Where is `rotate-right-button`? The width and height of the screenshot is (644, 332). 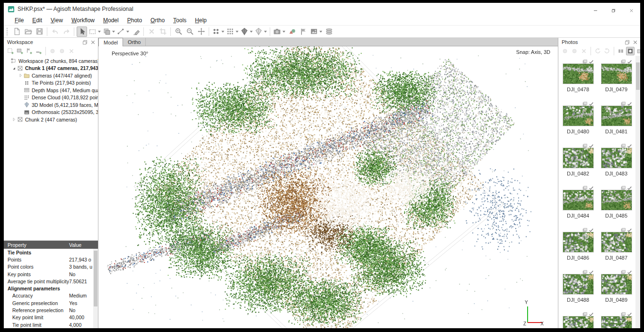
rotate-right-button is located at coordinates (607, 51).